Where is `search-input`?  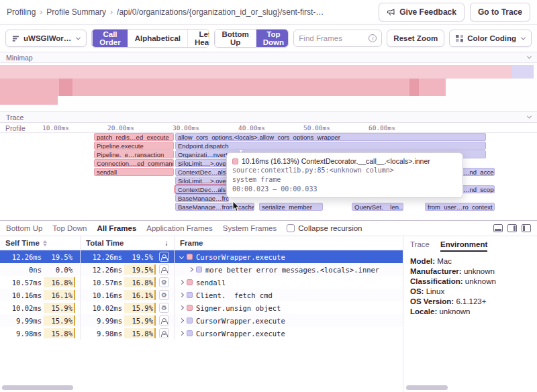 search-input is located at coordinates (332, 38).